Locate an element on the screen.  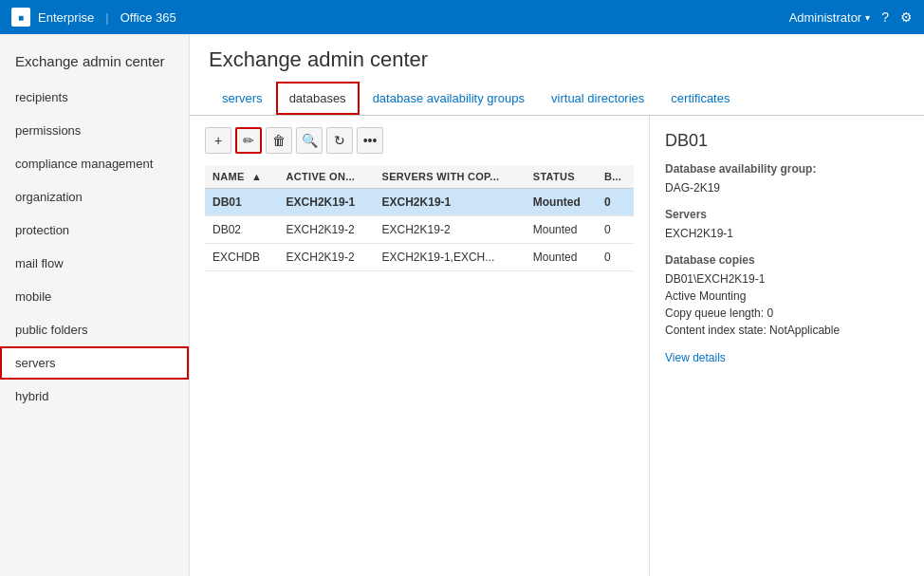
page-title: Exchange admin center is located at coordinates (95, 61).